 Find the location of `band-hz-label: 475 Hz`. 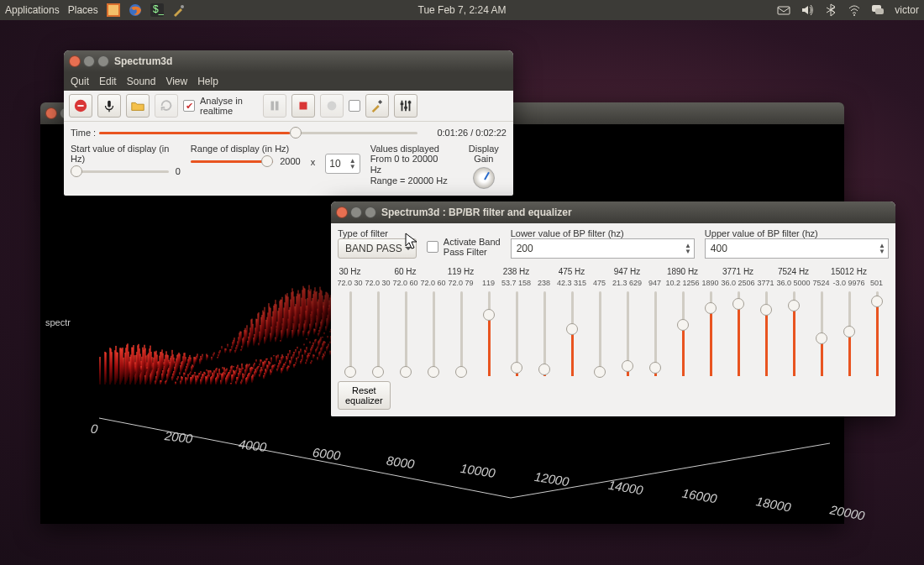

band-hz-label: 475 Hz is located at coordinates (572, 273).